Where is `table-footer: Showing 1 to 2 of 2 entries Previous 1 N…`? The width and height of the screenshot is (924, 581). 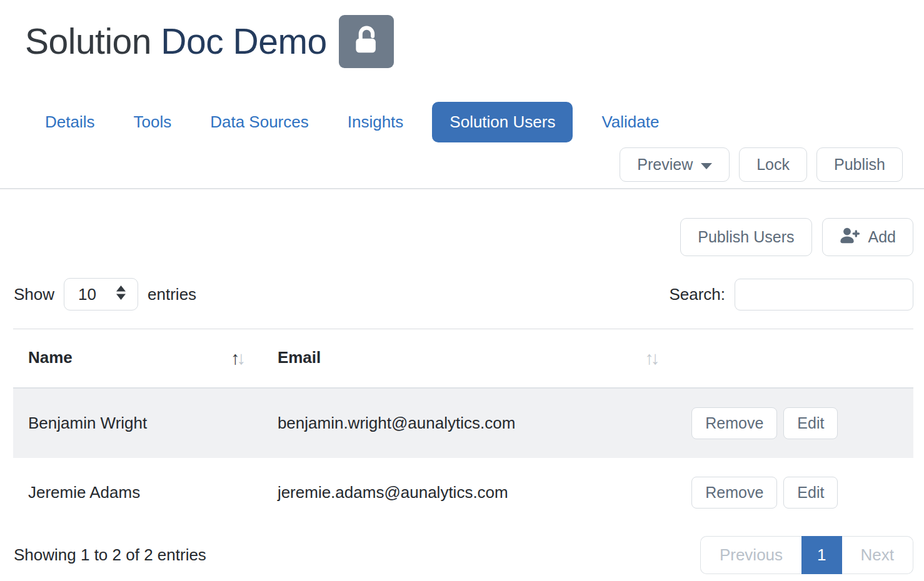 table-footer: Showing 1 to 2 of 2 entries Previous 1 N… is located at coordinates (463, 555).